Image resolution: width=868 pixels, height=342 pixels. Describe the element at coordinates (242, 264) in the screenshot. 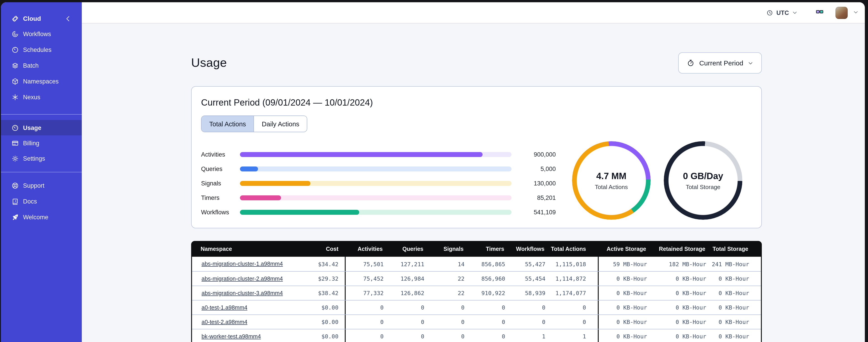

I see `namespace-link: abs-migration-cluster-1.a98mm4` at that location.